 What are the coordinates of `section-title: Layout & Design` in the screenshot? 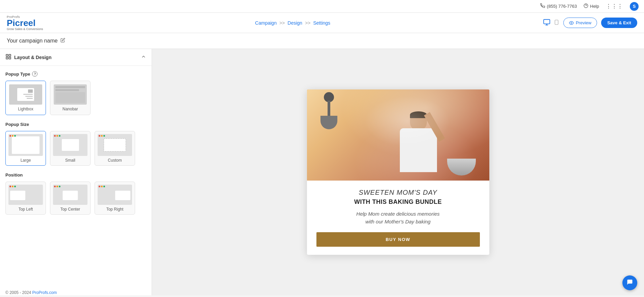 It's located at (33, 57).